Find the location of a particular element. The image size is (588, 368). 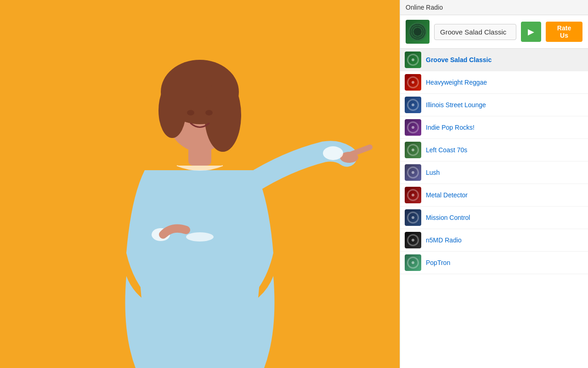

now-playing-bar: Groove Salad Classic ▶ Rate Us is located at coordinates (494, 32).